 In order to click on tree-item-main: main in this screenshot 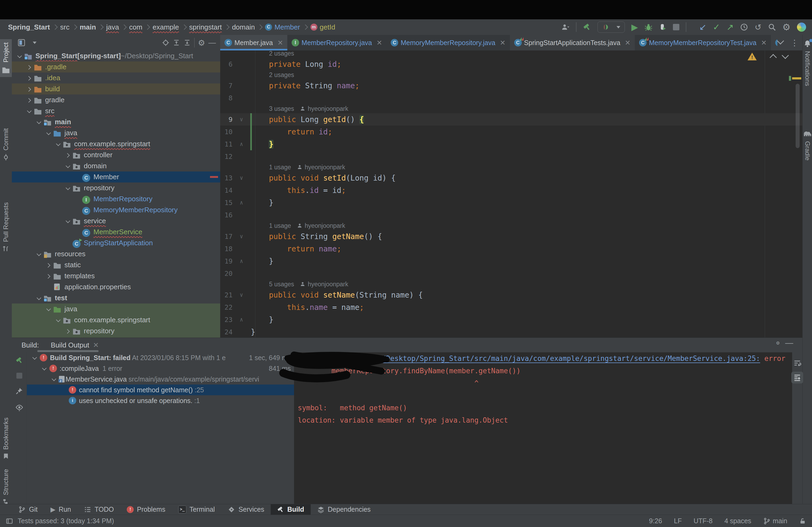, I will do `click(116, 122)`.